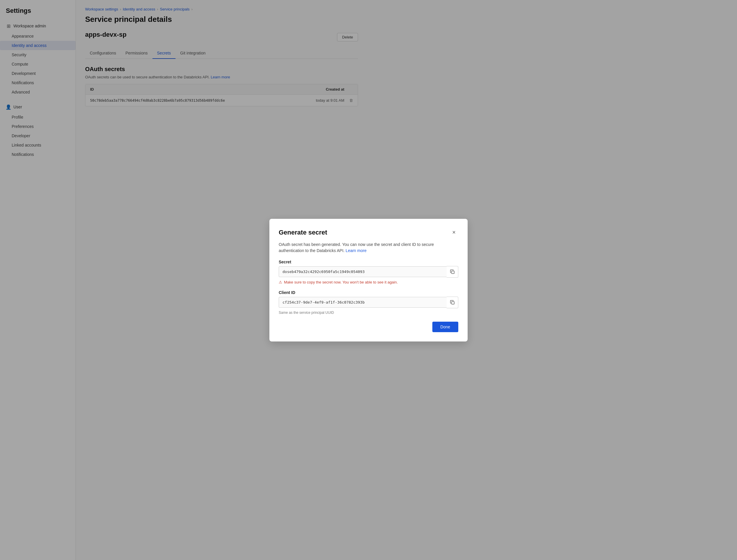 The width and height of the screenshot is (737, 560). Describe the element at coordinates (368, 280) in the screenshot. I see `generate-secret-modal: Generate secret × OAuth secret has been …` at that location.